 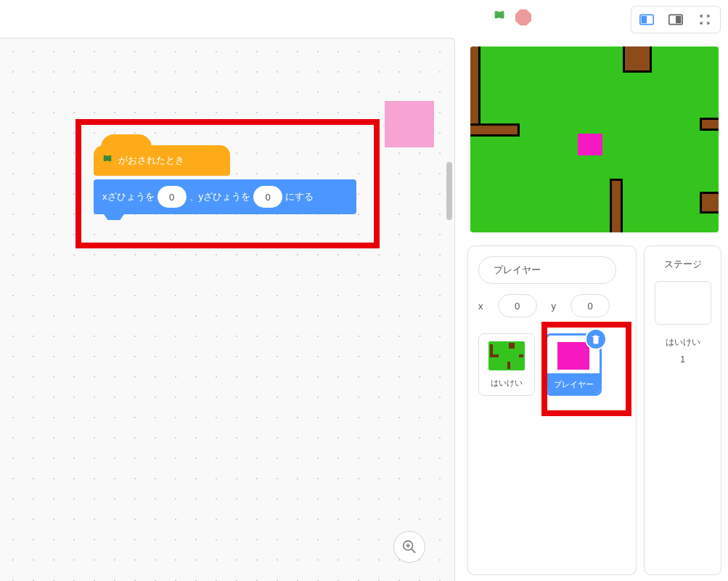 I want to click on sprite-x-field: 0, so click(x=518, y=306).